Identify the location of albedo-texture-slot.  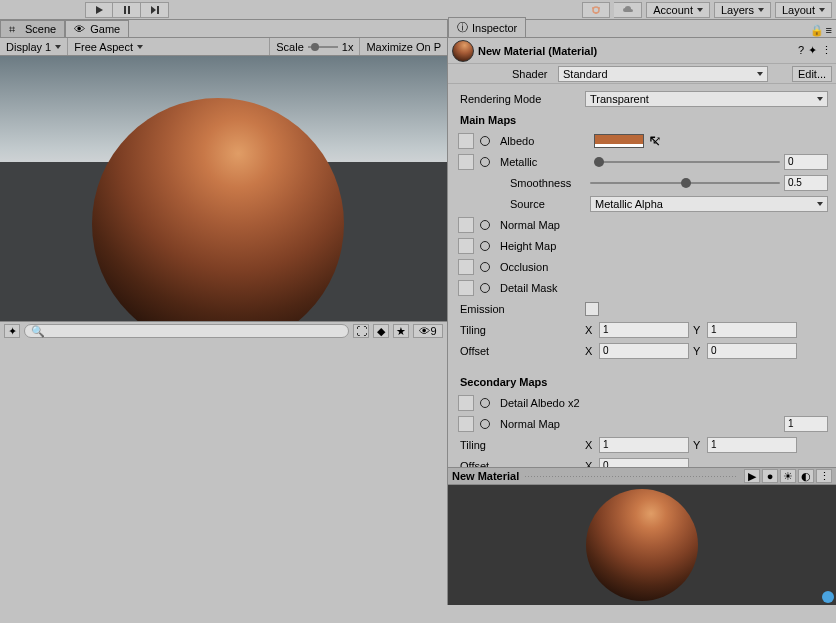
(466, 141).